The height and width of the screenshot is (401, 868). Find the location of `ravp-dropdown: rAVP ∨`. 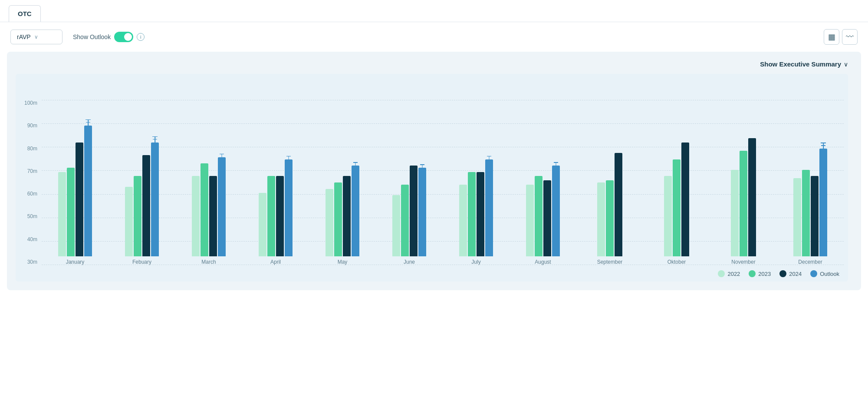

ravp-dropdown: rAVP ∨ is located at coordinates (36, 37).